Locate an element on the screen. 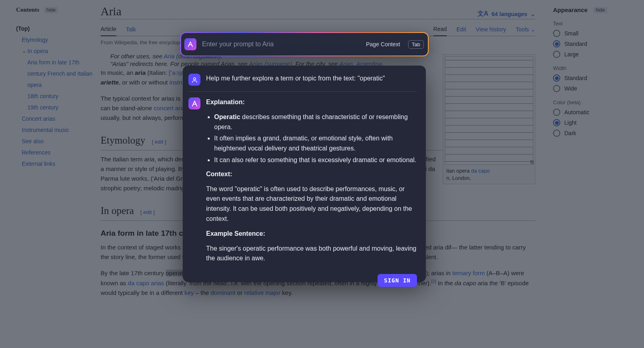 This screenshot has width=644, height=348. explanation-bullet: It often implies a grand, dramatic, or e… is located at coordinates (316, 144).